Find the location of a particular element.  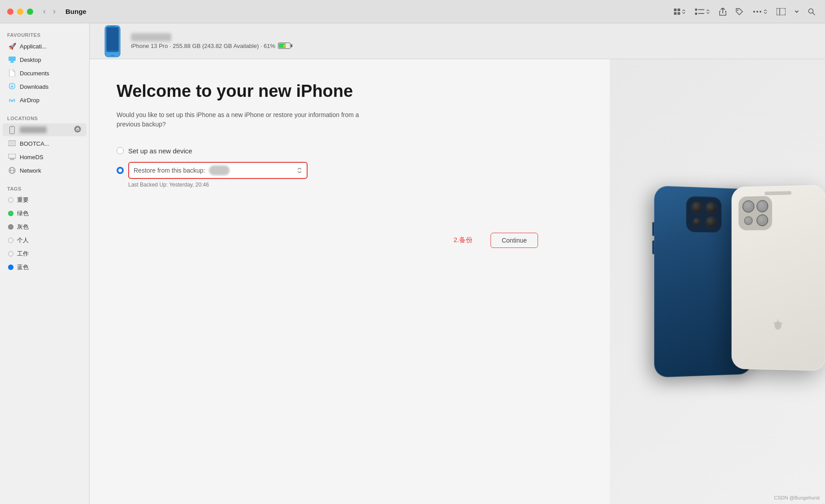

view-list-button is located at coordinates (703, 12).